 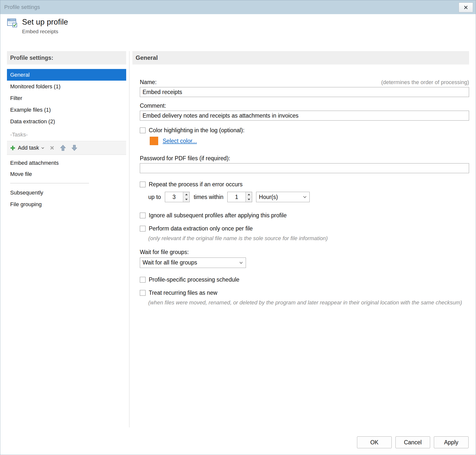 I want to click on recurring-label: Treat recurring files as new, so click(x=183, y=293).